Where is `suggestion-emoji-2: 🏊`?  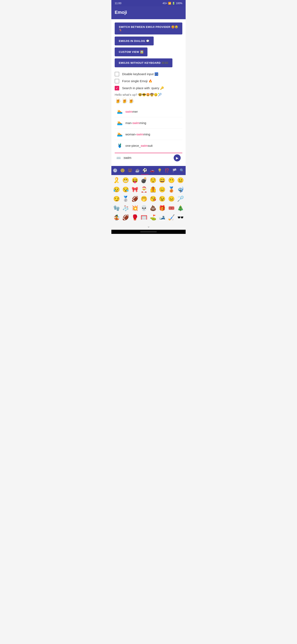
suggestion-emoji-2: 🏊 is located at coordinates (119, 123).